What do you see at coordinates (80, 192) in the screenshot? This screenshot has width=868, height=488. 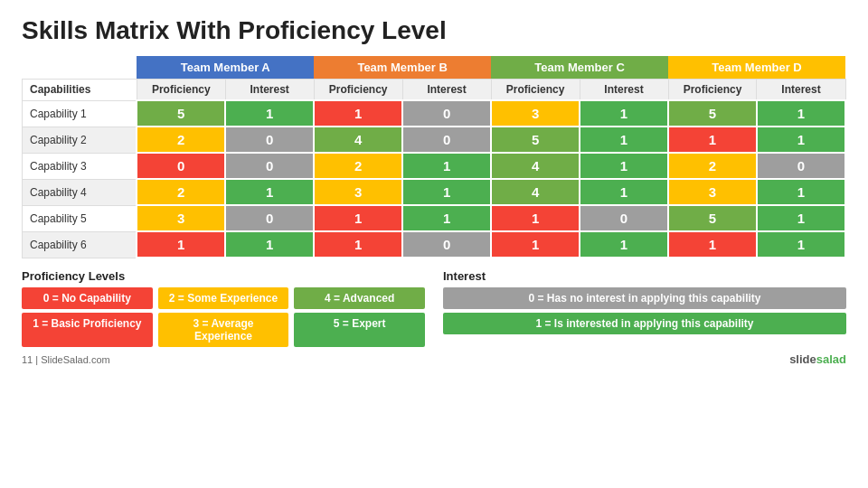 I see `capability-label: Capability 4` at bounding box center [80, 192].